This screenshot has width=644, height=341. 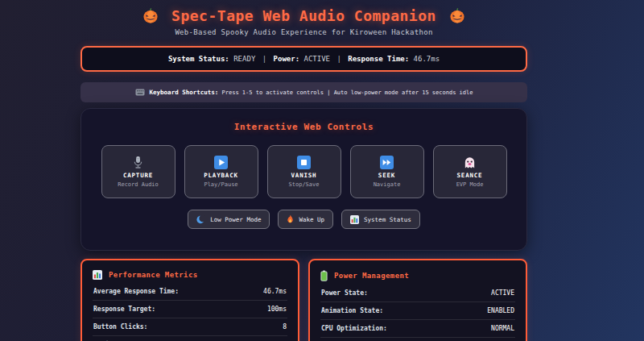 What do you see at coordinates (502, 293) in the screenshot?
I see `metric-value: ACTIVE` at bounding box center [502, 293].